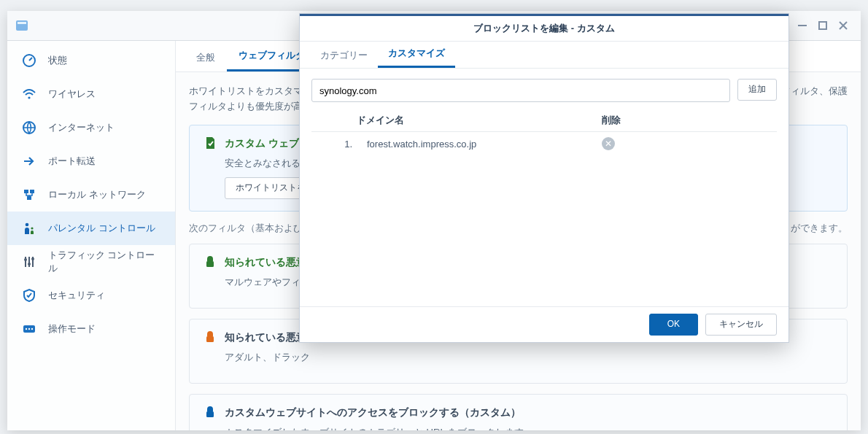 The height and width of the screenshot is (434, 868). Describe the element at coordinates (608, 144) in the screenshot. I see `delete-row-button: ✕` at that location.